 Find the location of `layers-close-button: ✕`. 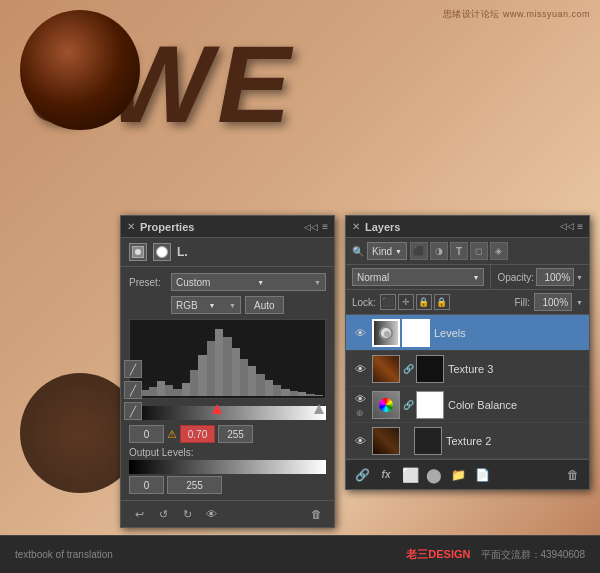

layers-close-button: ✕ is located at coordinates (356, 226).